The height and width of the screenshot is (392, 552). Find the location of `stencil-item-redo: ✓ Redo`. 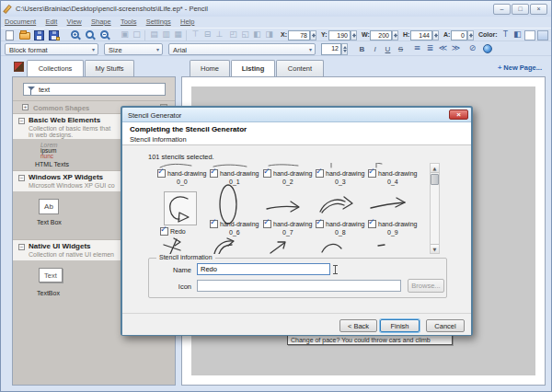

stencil-item-redo: ✓ Redo is located at coordinates (173, 232).